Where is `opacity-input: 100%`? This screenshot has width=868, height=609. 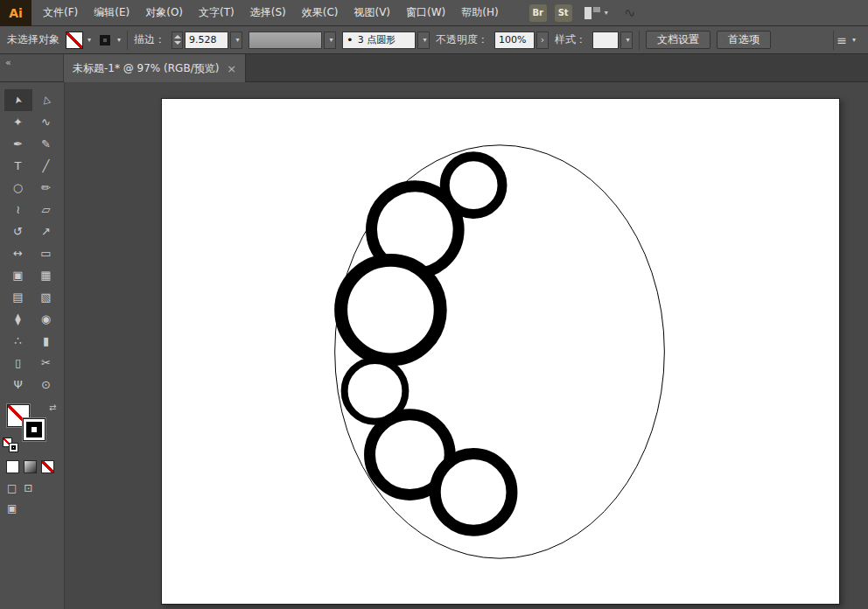
opacity-input: 100% is located at coordinates (514, 40).